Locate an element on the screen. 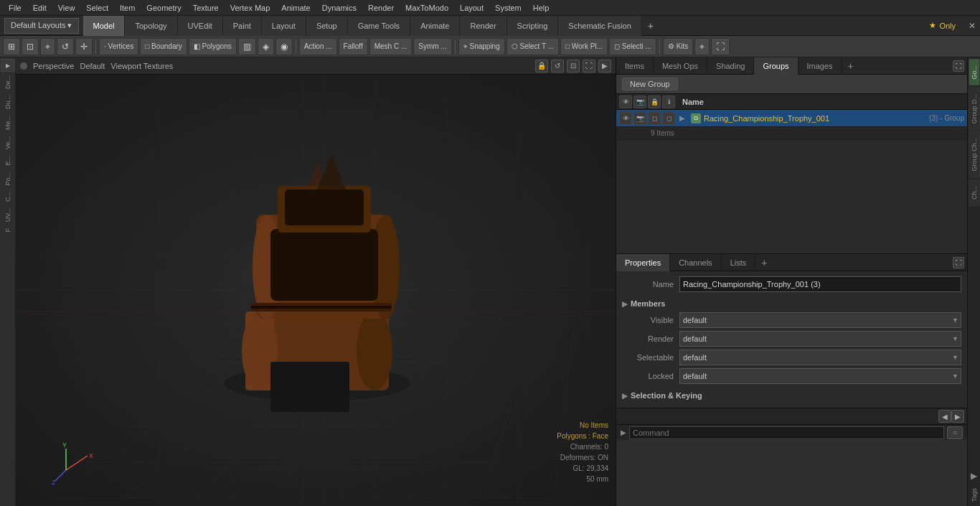 The height and width of the screenshot is (506, 980). left-btn-1: ▶ is located at coordinates (8, 65).